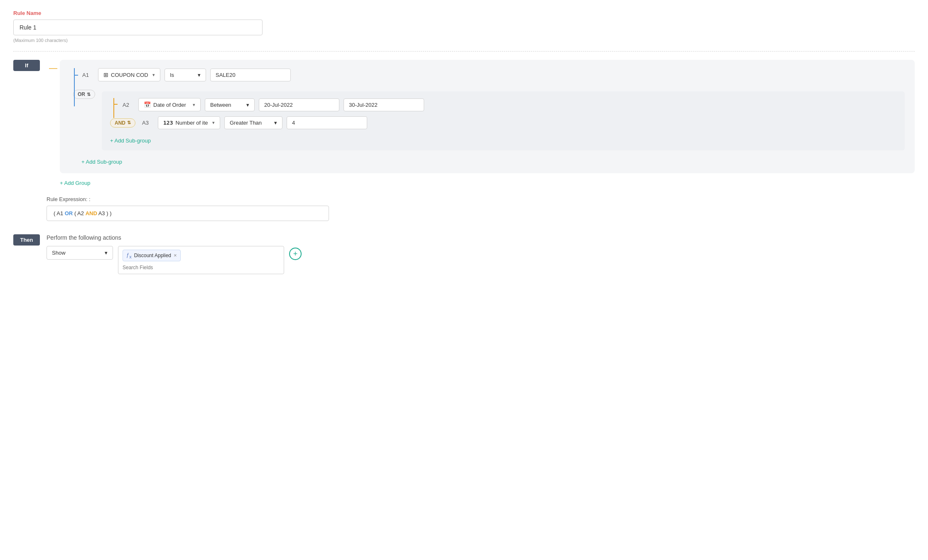 This screenshot has width=928, height=560. Describe the element at coordinates (248, 105) in the screenshot. I see `a2-operator-chevron: ▾` at that location.